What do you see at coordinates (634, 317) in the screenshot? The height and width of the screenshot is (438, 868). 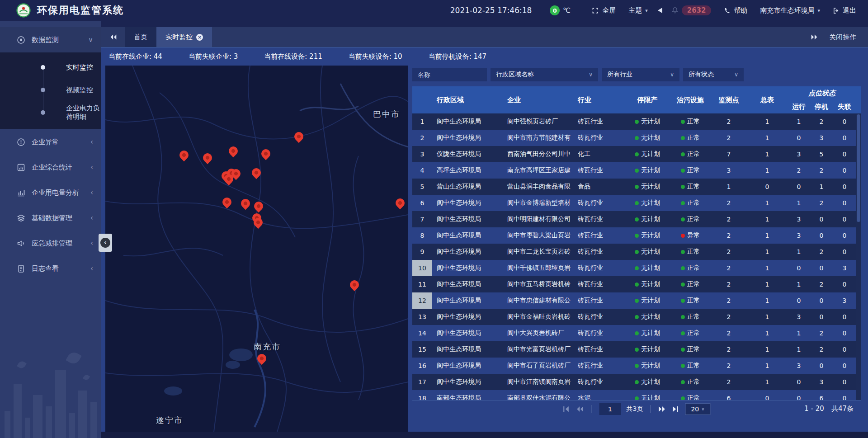 I see `table-row: 13 阆中生态环境局 阆中市金福旺页岩机砖 砖瓦行业 无计划 正常 2 1 3 …` at bounding box center [634, 317].